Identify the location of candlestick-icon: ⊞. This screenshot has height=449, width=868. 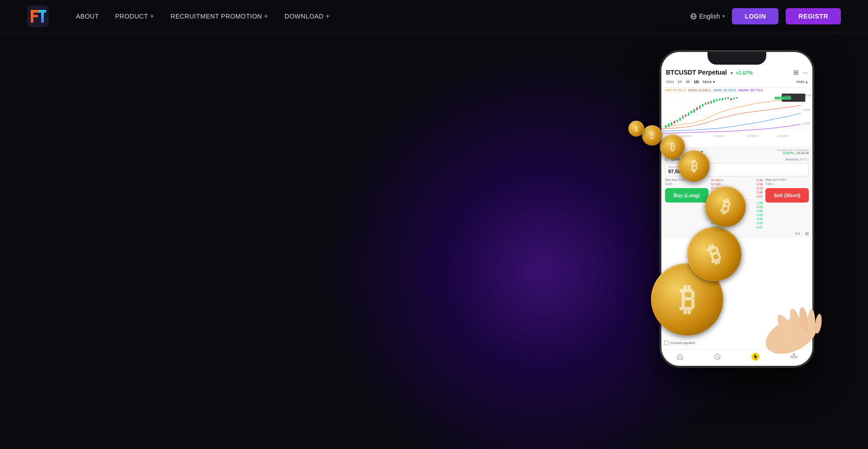
(796, 72).